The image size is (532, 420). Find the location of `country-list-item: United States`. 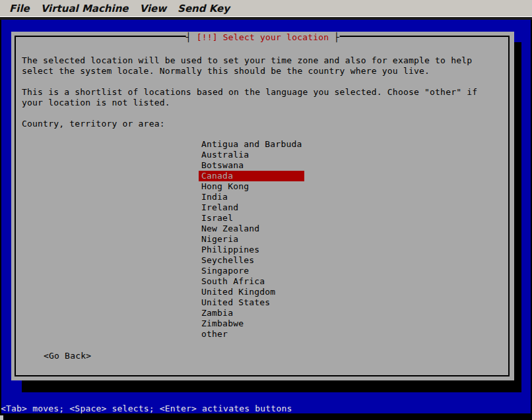

country-list-item: United States is located at coordinates (251, 303).